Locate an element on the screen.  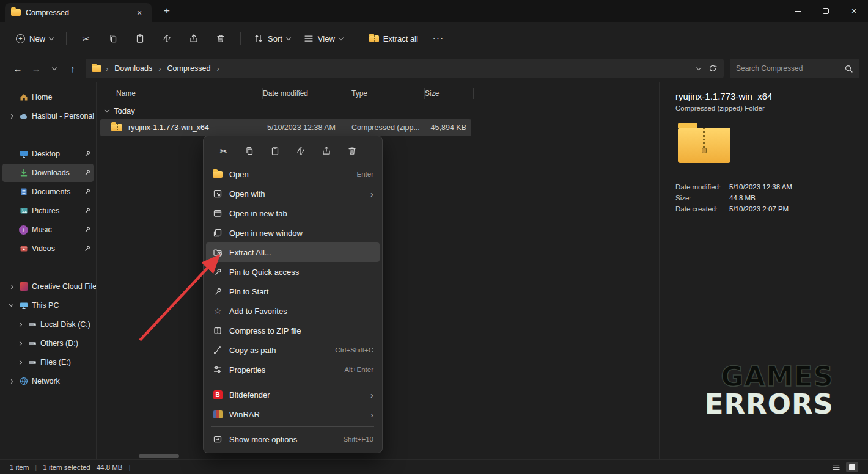
horizontal-scrollbar-thumb is located at coordinates (159, 456).